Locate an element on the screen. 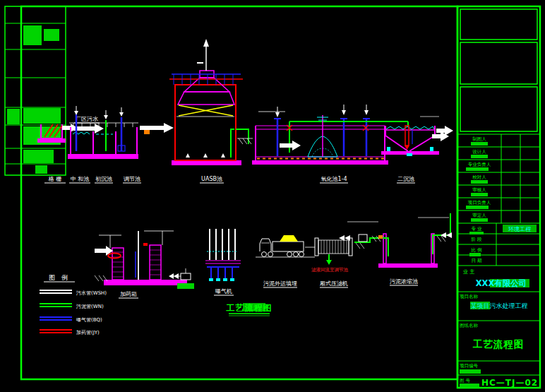  unit-sludge-thickener is located at coordinates (395, 240).